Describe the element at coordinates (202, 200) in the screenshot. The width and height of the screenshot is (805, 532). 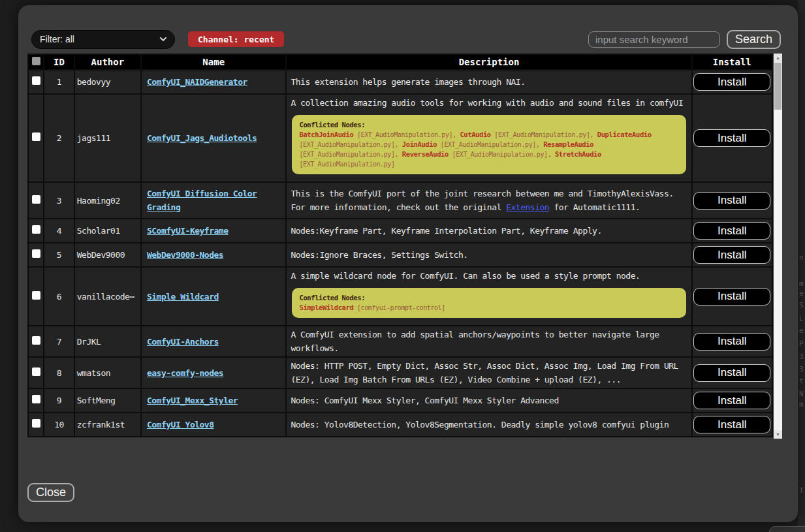
I see `extension-name-link: ComfyUI Diffusion Color Grading` at that location.